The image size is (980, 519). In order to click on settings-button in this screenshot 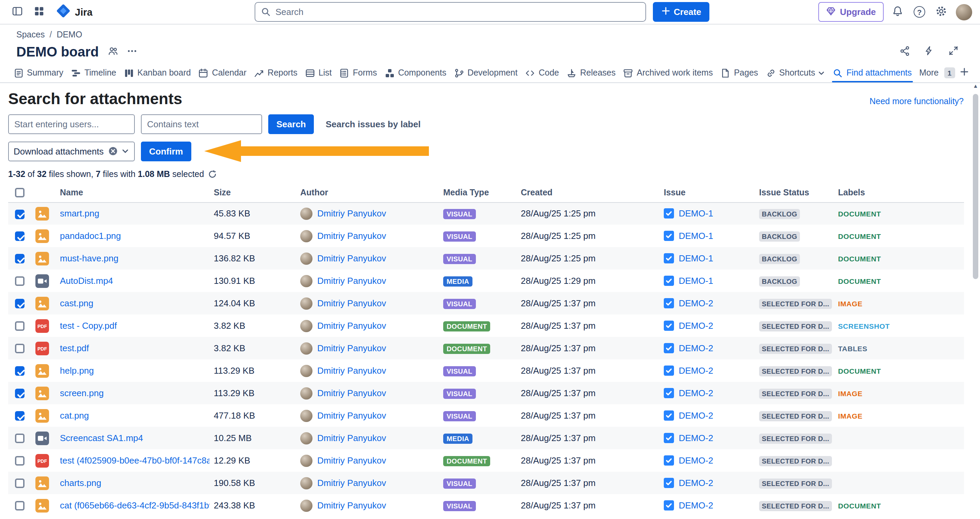, I will do `click(941, 12)`.